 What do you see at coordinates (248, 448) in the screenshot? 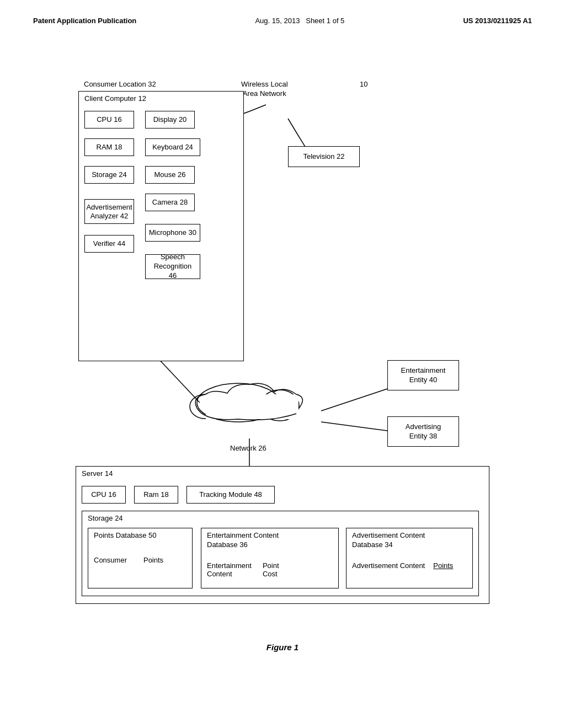
I see `network-label: Network 26` at bounding box center [248, 448].